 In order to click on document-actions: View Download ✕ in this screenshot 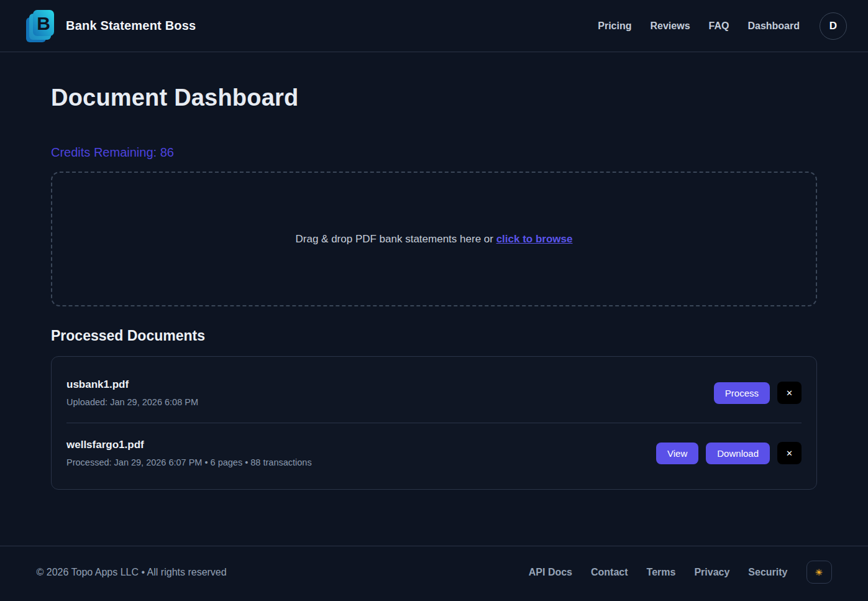, I will do `click(729, 453)`.